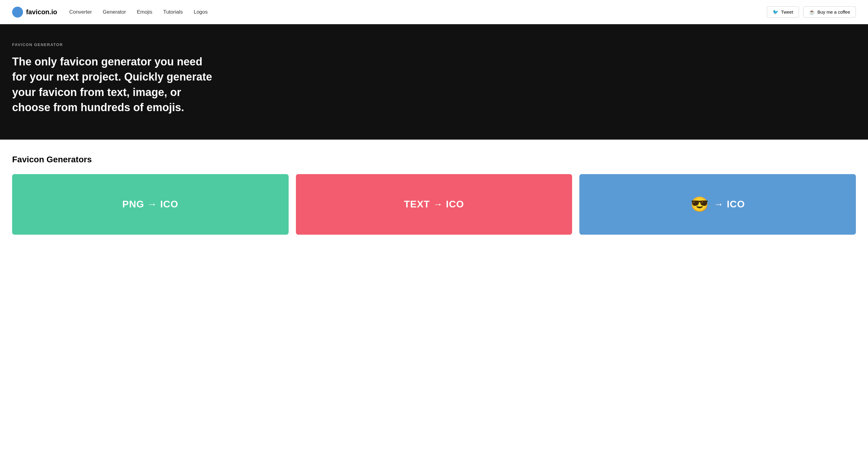 This screenshot has width=868, height=476. Describe the element at coordinates (700, 204) in the screenshot. I see `sunglasses-emoji: 😎` at that location.